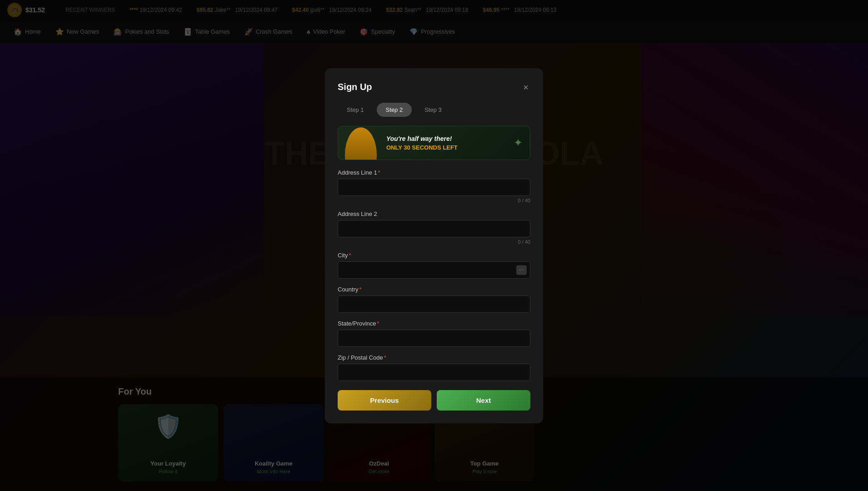 This screenshot has height=491, width=868. What do you see at coordinates (361, 143) in the screenshot?
I see `banner-character` at bounding box center [361, 143].